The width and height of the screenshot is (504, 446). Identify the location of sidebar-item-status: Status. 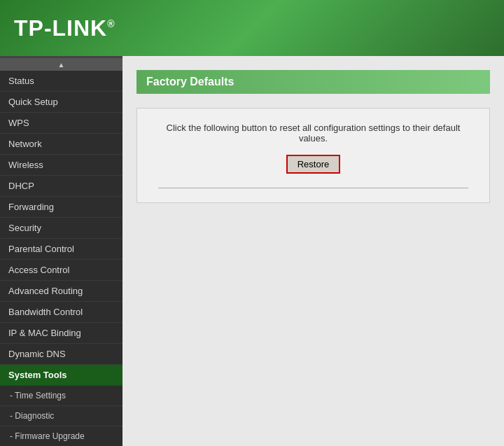
(62, 81).